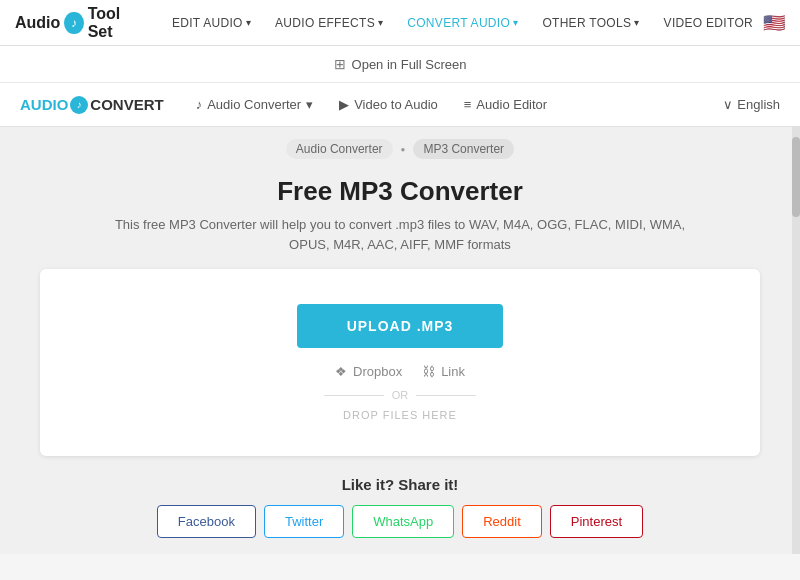 This screenshot has width=800, height=580. What do you see at coordinates (454, 104) in the screenshot?
I see `inner-nav-links: ♪ Audio Converter ▾ ▶ Video to Audio ≡ A…` at bounding box center [454, 104].